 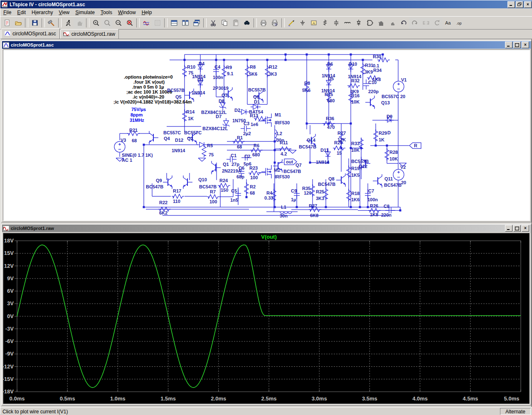 I want to click on cut-icon, so click(x=213, y=23).